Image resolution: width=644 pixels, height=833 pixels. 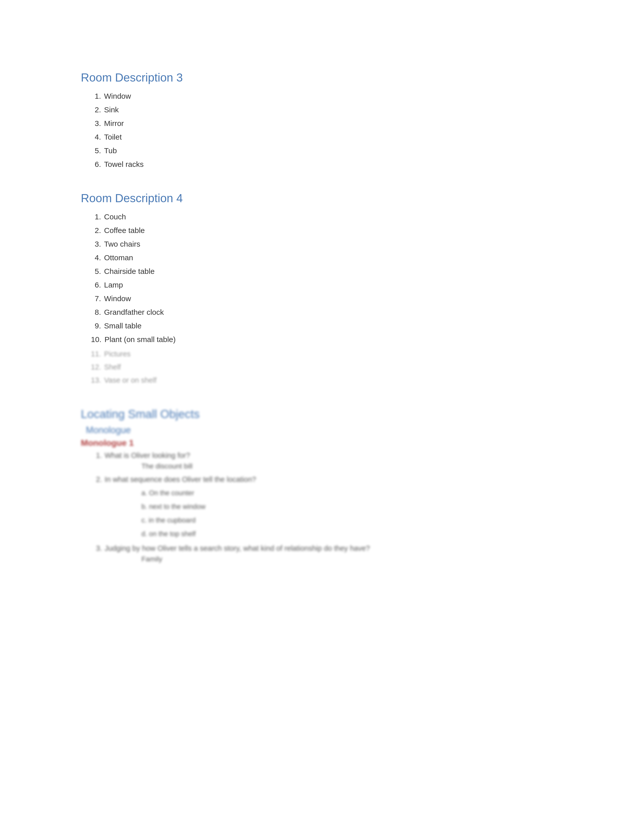 I want to click on list-item: 7.Window, so click(x=327, y=299).